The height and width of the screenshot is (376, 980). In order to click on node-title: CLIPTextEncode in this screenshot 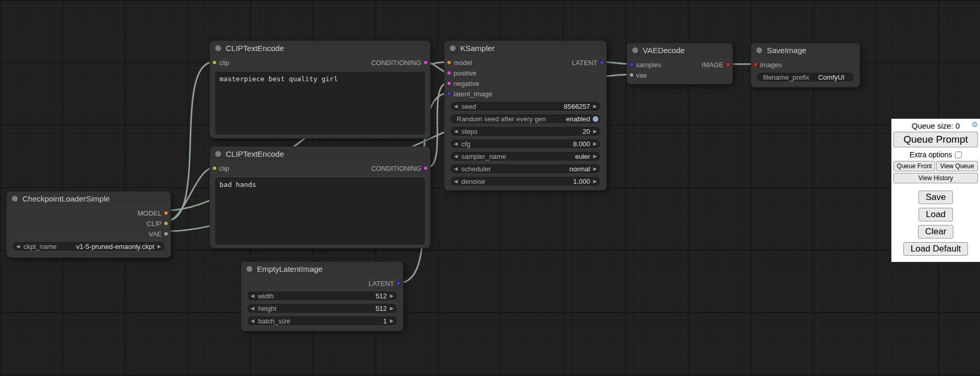, I will do `click(255, 48)`.